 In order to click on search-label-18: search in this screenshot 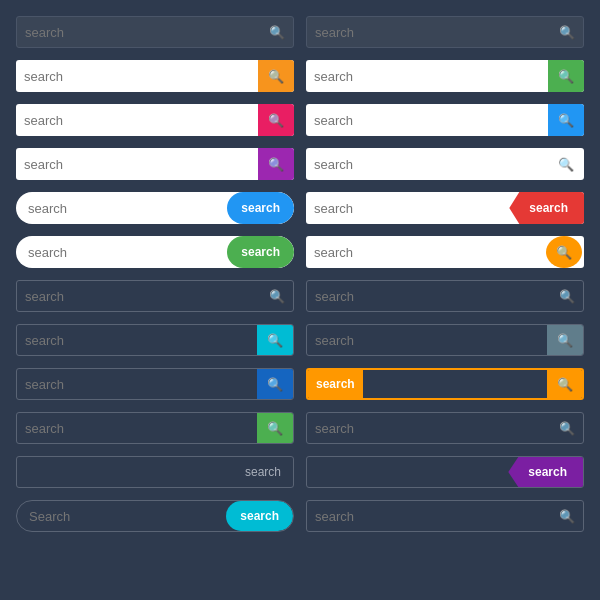, I will do `click(336, 384)`.